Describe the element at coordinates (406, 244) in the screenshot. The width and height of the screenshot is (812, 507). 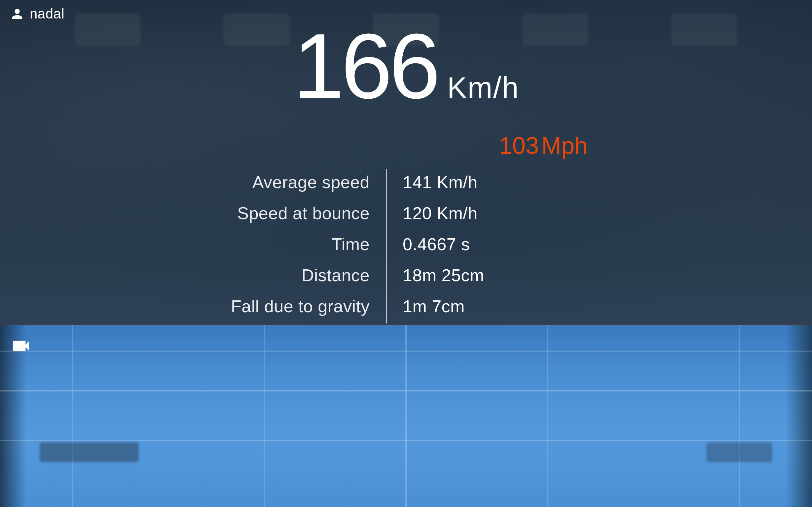
I see `stat-row-time: Time 0.4667 s` at that location.